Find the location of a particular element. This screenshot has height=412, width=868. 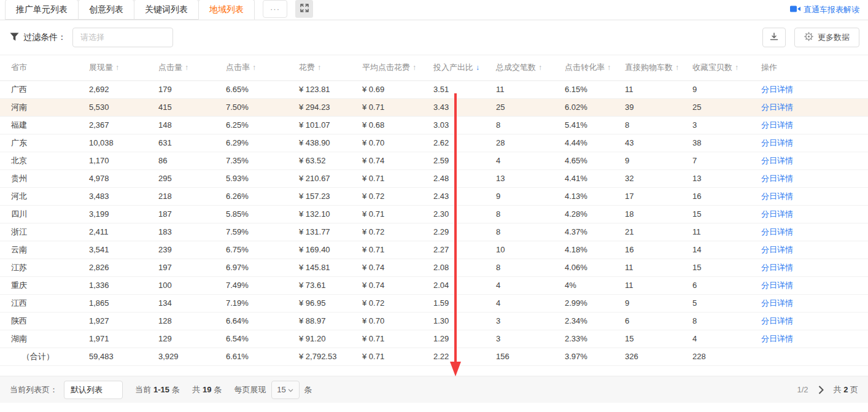

value-cell: ¥ 63.52 is located at coordinates (319, 161).